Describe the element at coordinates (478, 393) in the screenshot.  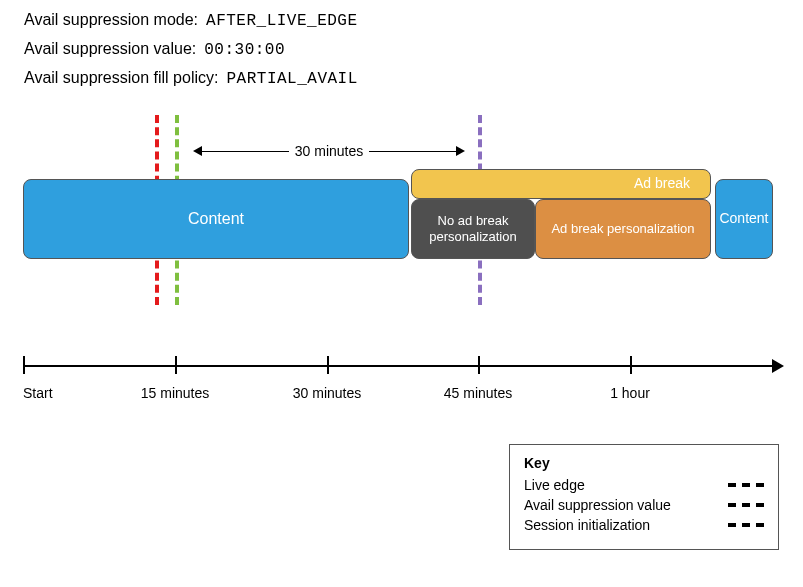
I see `tick-label-45: 45 minutes` at that location.